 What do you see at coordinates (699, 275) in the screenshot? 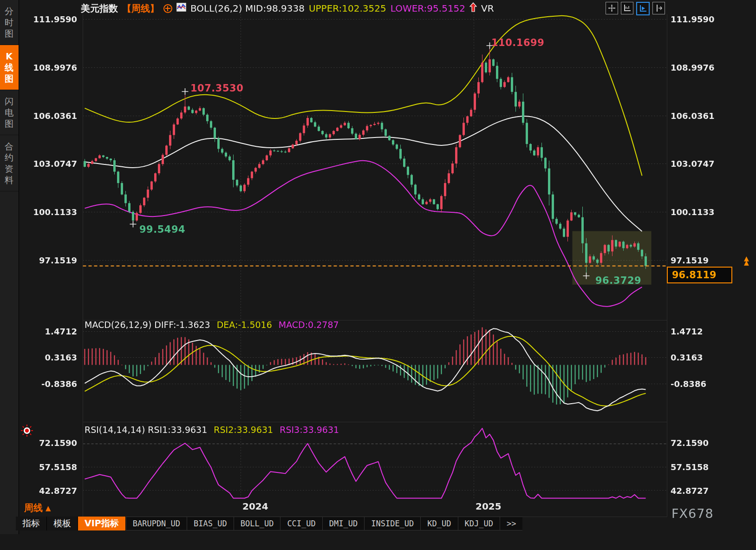
I see `last-price-tag: 96.8119` at bounding box center [699, 275].